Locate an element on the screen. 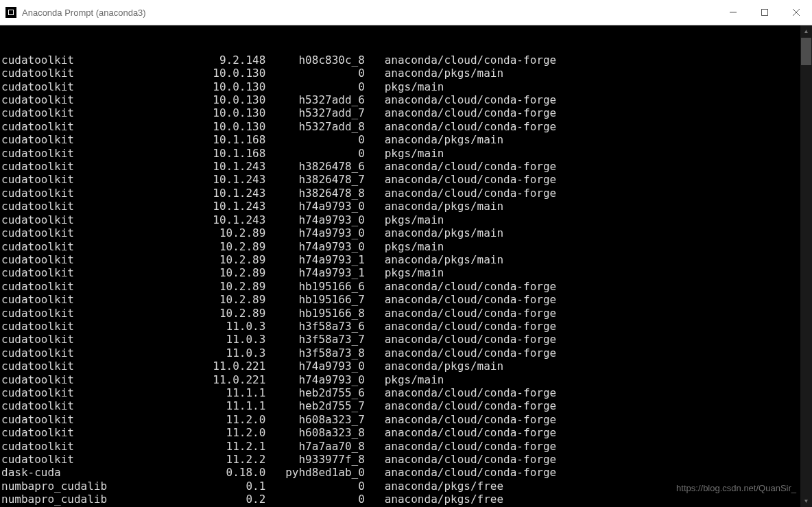 The height and width of the screenshot is (507, 812). package-build: hb195166_7 is located at coordinates (325, 299).